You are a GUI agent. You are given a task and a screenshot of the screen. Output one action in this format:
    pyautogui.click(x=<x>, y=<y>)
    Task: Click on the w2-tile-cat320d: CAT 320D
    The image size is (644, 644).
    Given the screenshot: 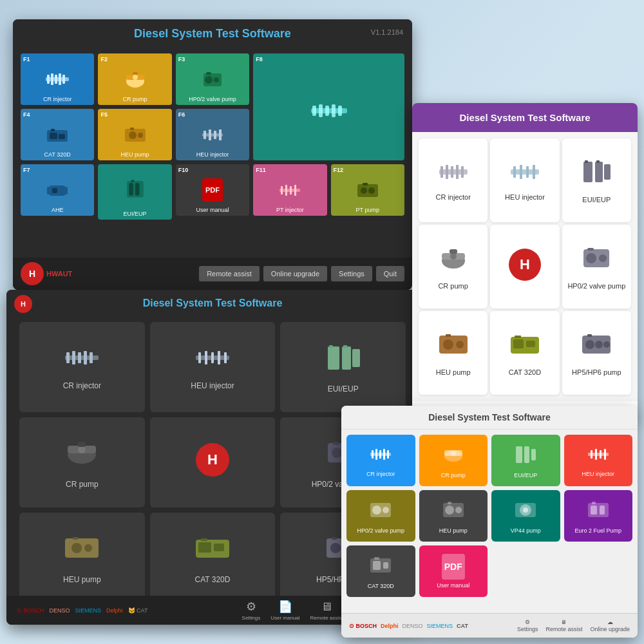 What is the action you would take?
    pyautogui.click(x=213, y=558)
    